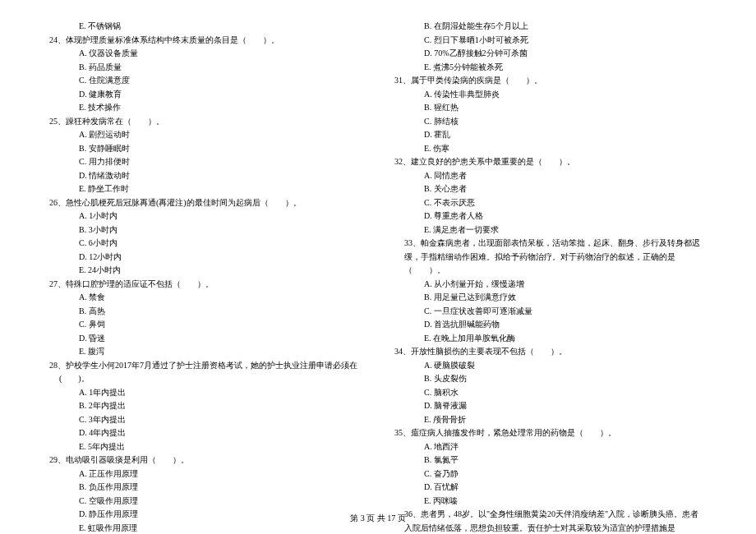  Describe the element at coordinates (551, 163) in the screenshot. I see `q32: 32、建立良好的护患关系中最重要的是（ ）。` at that location.